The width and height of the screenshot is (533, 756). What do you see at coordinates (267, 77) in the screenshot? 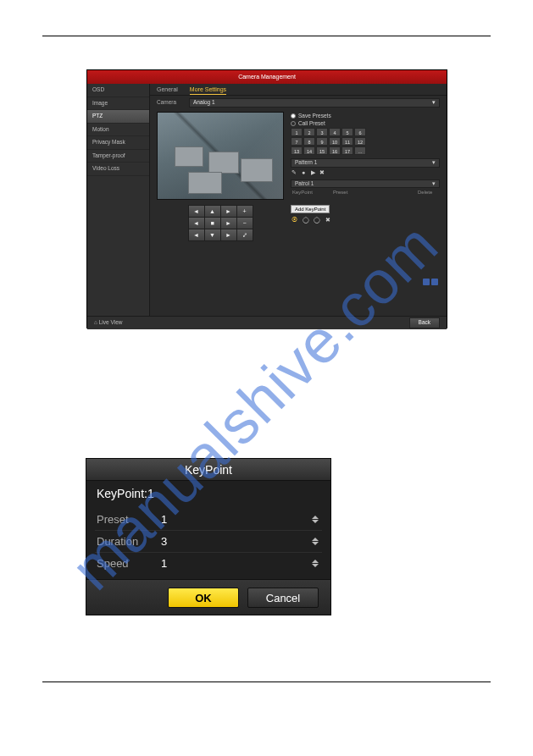
I see `window-title: Camera Management` at bounding box center [267, 77].